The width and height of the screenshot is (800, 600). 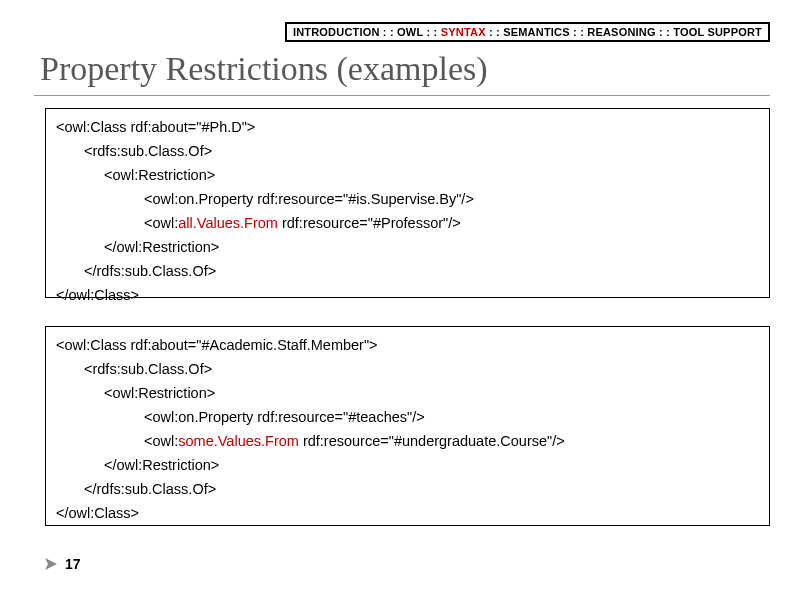 I want to click on nav-item: OWL, so click(x=410, y=32).